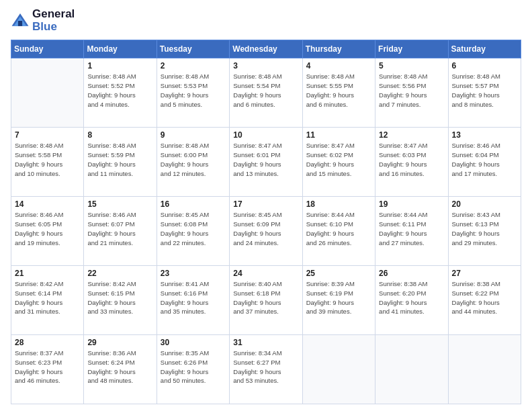  Describe the element at coordinates (120, 228) in the screenshot. I see `day-detail: Sunrise: 8:46 AM Sunset: 6:07 PM Dayligh…` at that location.